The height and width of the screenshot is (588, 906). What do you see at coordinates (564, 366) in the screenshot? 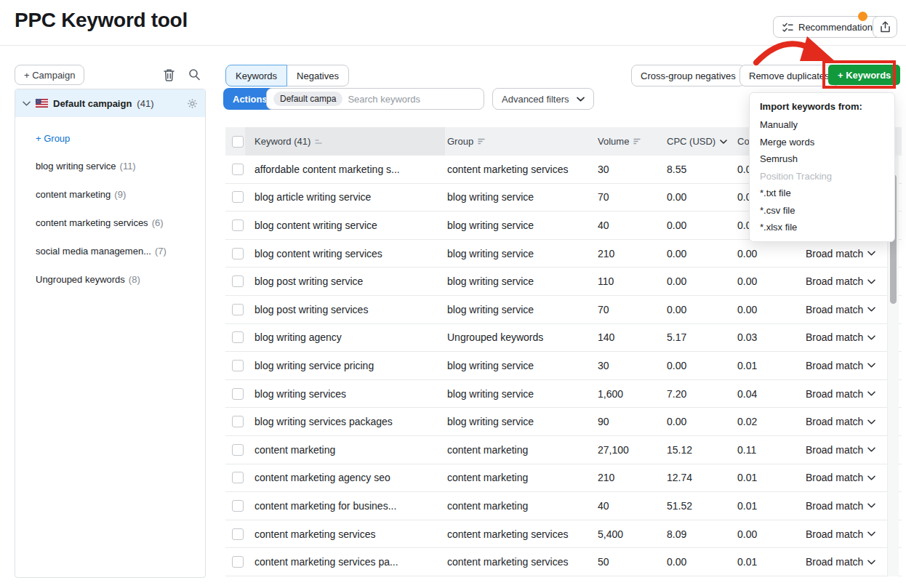
I see `table-row: blog writing service pricing blog writin…` at bounding box center [564, 366].